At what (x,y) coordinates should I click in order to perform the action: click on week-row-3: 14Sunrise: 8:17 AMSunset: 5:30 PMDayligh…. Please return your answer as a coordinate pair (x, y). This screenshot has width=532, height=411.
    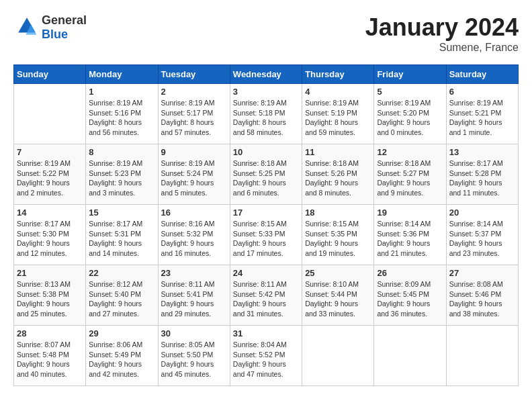
    Looking at the image, I should click on (266, 235).